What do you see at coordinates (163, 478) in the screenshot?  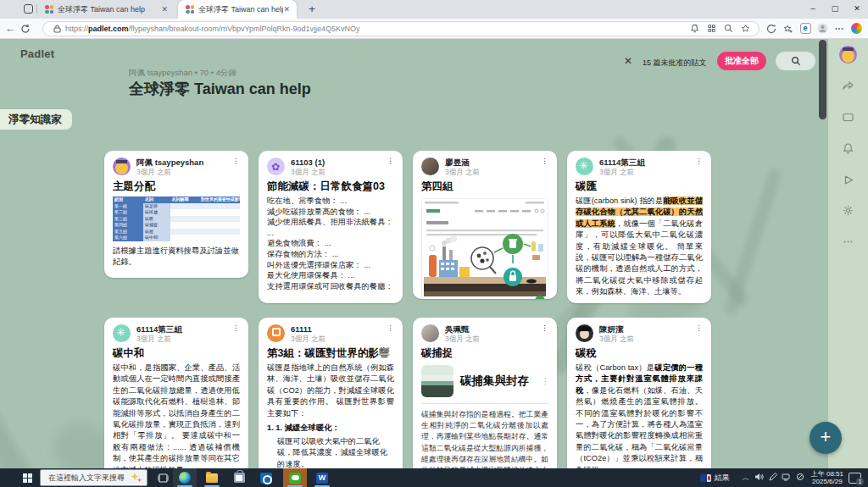 I see `task-view-button` at bounding box center [163, 478].